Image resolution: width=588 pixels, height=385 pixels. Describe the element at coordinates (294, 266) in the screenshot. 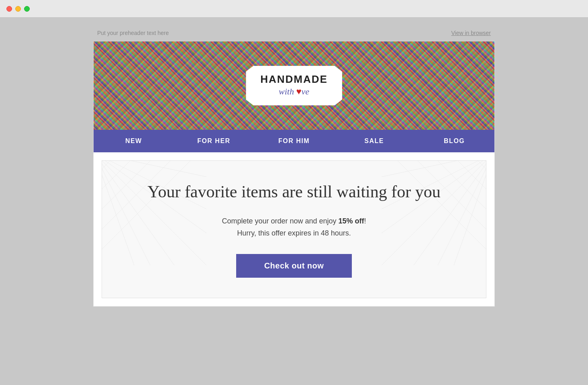

I see `checkout-now-button: Check out now` at that location.